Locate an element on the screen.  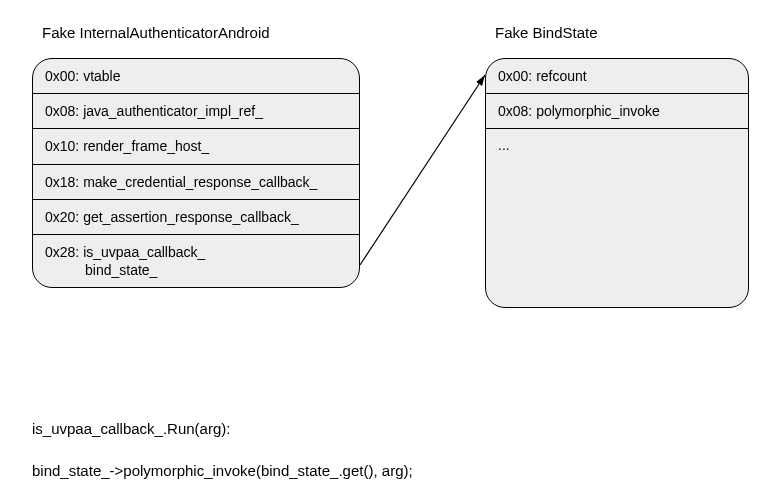
right-row-1: 0x08: polymorphic_invoke is located at coordinates (617, 112).